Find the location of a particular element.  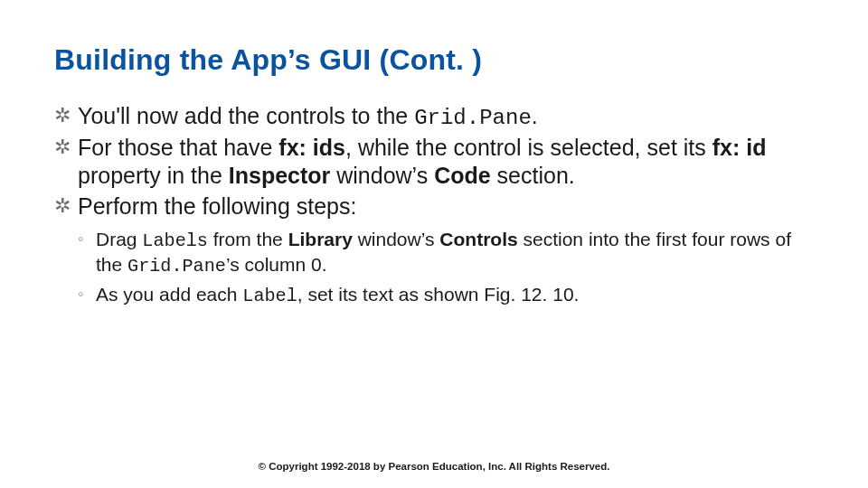

bullet-2-inspector: Inspector is located at coordinates (280, 175).